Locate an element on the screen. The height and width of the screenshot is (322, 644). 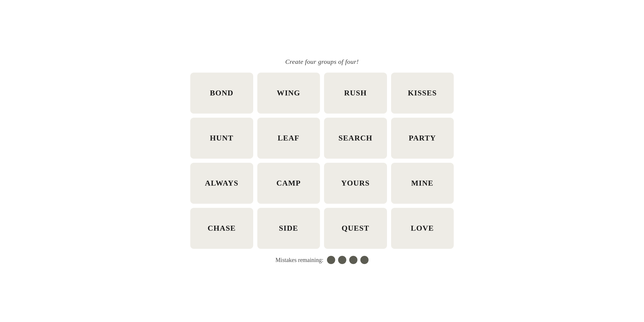
tile-word-label: LEAF is located at coordinates (289, 138).